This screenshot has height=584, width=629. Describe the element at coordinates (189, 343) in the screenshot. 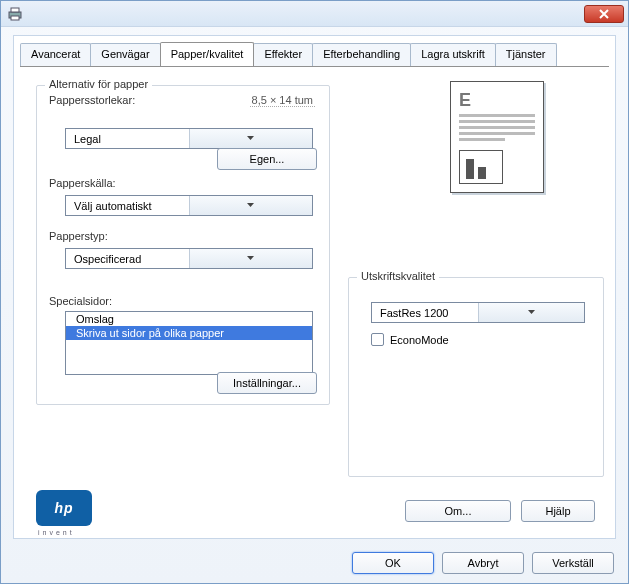

I see `special-pages-listbox: Omslag Skriva ut sidor på olika papper` at that location.